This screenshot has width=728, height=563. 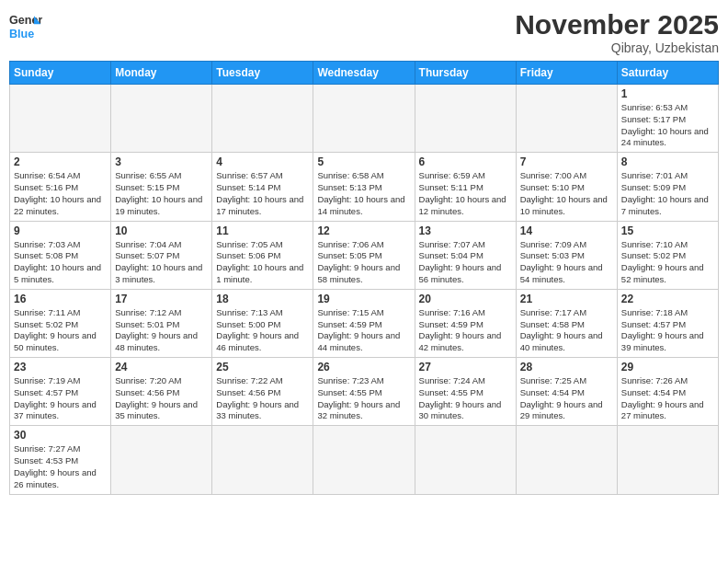 What do you see at coordinates (61, 367) in the screenshot?
I see `day-number: 23` at bounding box center [61, 367].